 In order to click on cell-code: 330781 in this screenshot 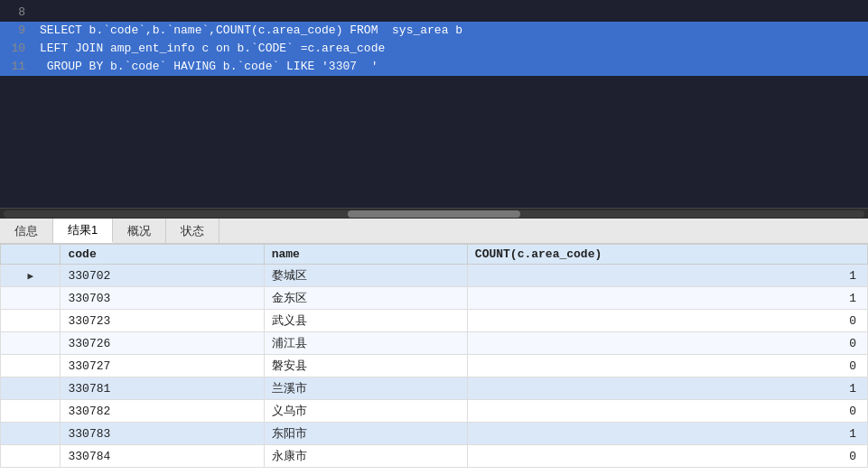, I will do `click(163, 388)`.